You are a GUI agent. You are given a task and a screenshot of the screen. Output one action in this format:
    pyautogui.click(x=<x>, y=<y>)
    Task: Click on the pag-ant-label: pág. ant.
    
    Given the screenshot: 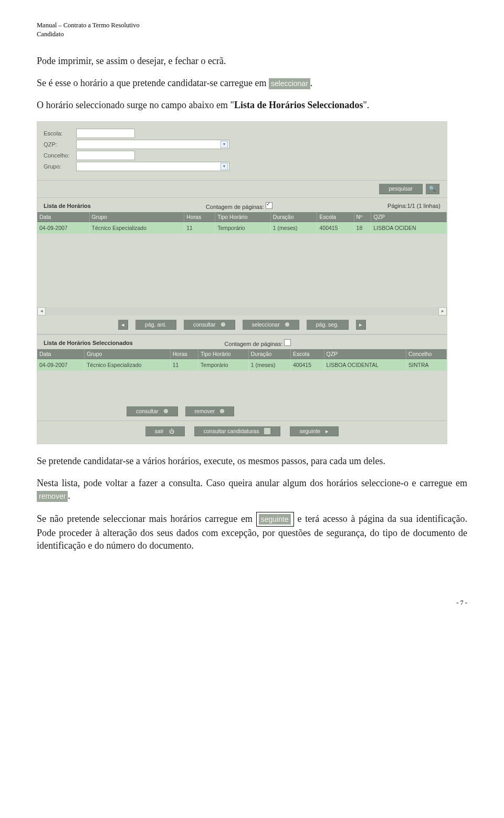 What is the action you would take?
    pyautogui.click(x=155, y=324)
    